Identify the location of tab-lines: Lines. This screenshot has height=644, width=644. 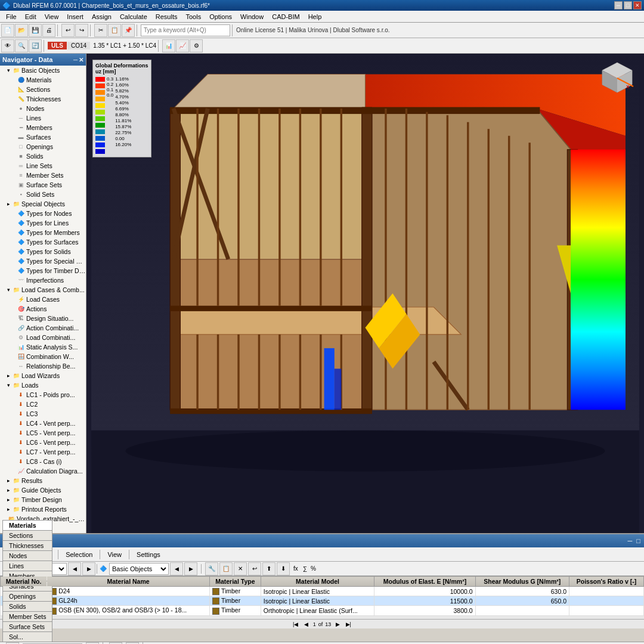
(27, 565).